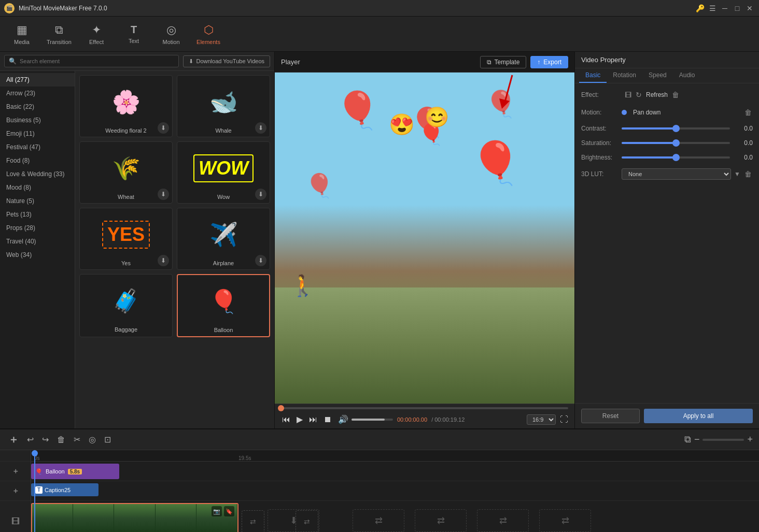 The image size is (759, 532). I want to click on key-icon-btn: 🔑, so click(700, 8).